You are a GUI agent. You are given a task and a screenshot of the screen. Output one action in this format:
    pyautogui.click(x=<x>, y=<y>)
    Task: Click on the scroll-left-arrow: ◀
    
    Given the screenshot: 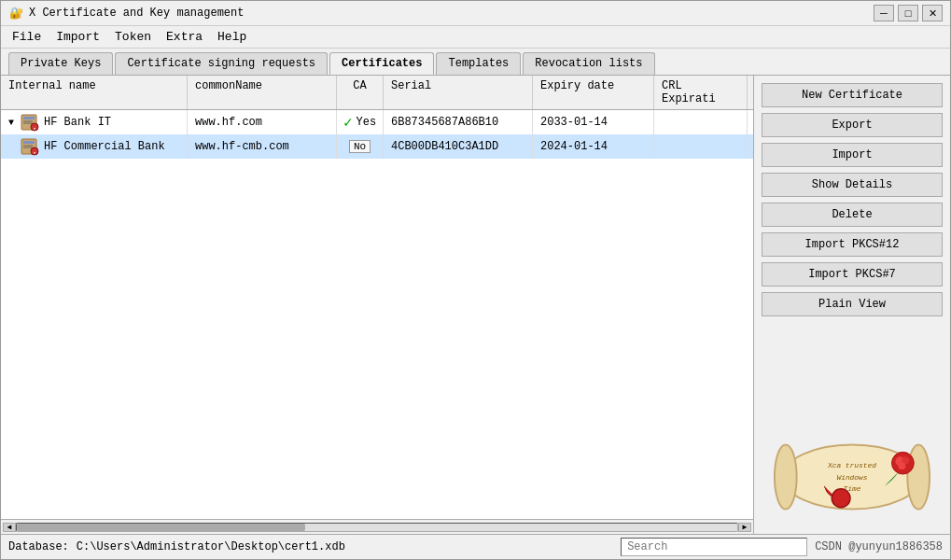 What is the action you would take?
    pyautogui.click(x=9, y=527)
    